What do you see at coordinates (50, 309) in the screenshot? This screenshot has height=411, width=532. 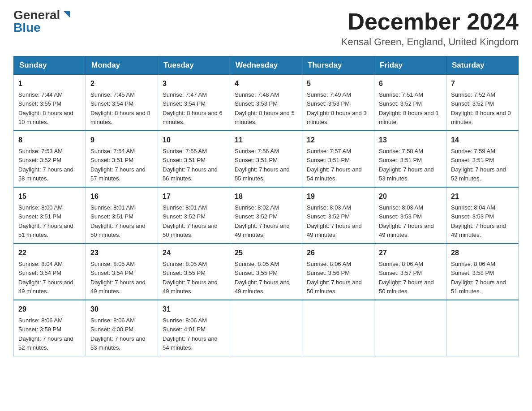 I see `day-number: 29` at bounding box center [50, 309].